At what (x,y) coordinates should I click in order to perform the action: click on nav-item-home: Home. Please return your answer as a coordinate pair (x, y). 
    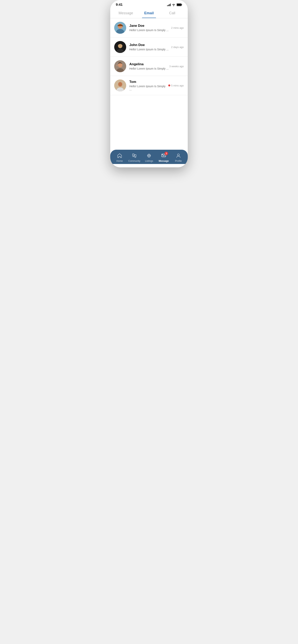
    Looking at the image, I should click on (120, 158).